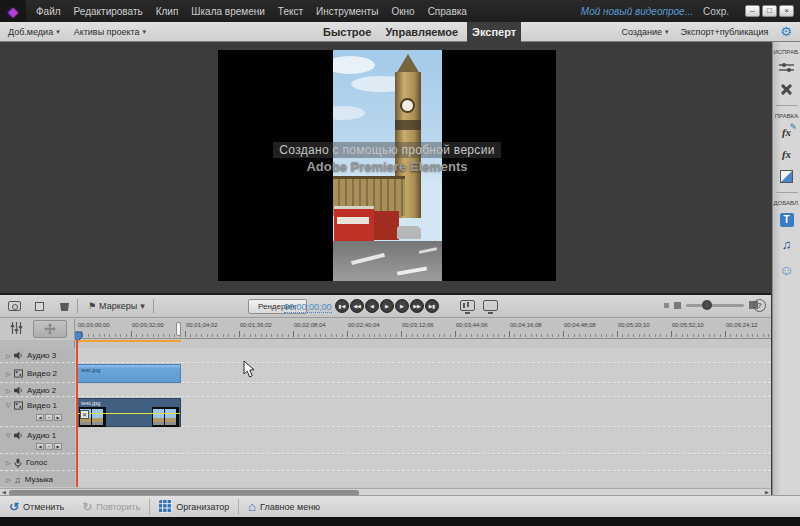  Describe the element at coordinates (760, 306) in the screenshot. I see `help-button: ?` at that location.